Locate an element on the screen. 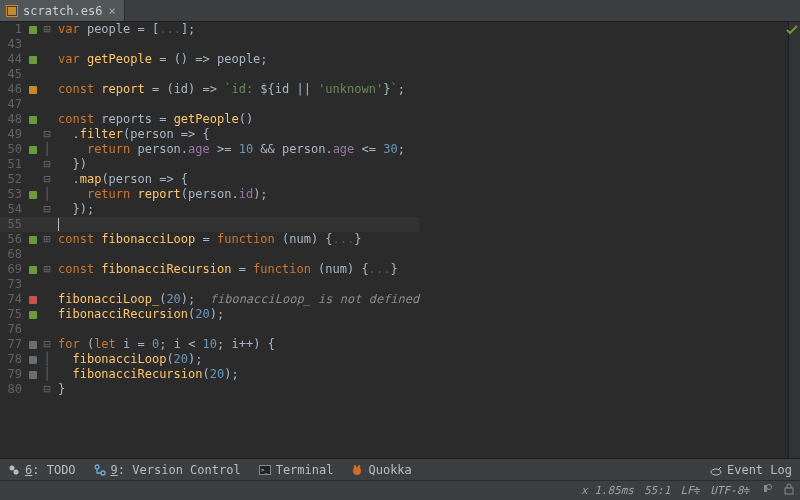 This screenshot has width=800, height=500. line-number: 78 is located at coordinates (13, 360).